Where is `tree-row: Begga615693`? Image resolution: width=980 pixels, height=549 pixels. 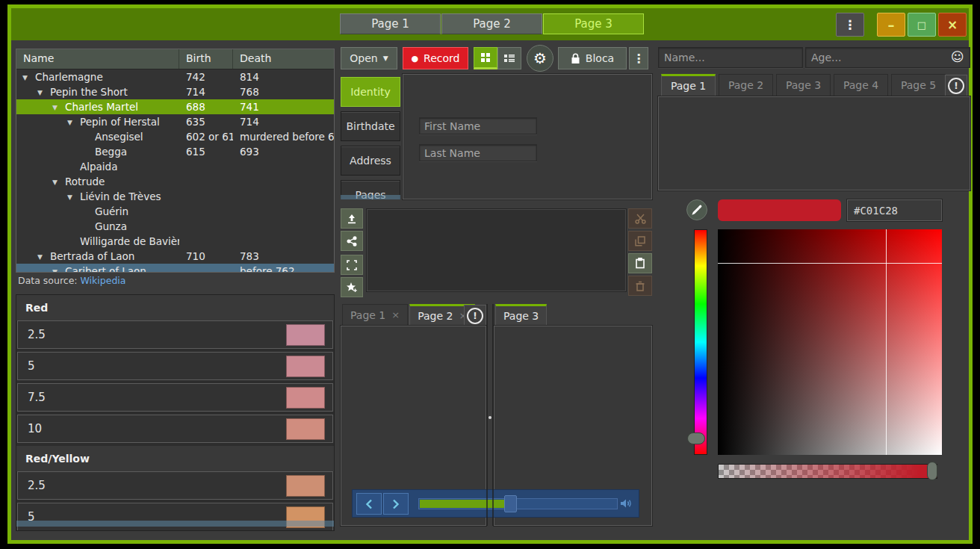
tree-row: Begga615693 is located at coordinates (175, 152).